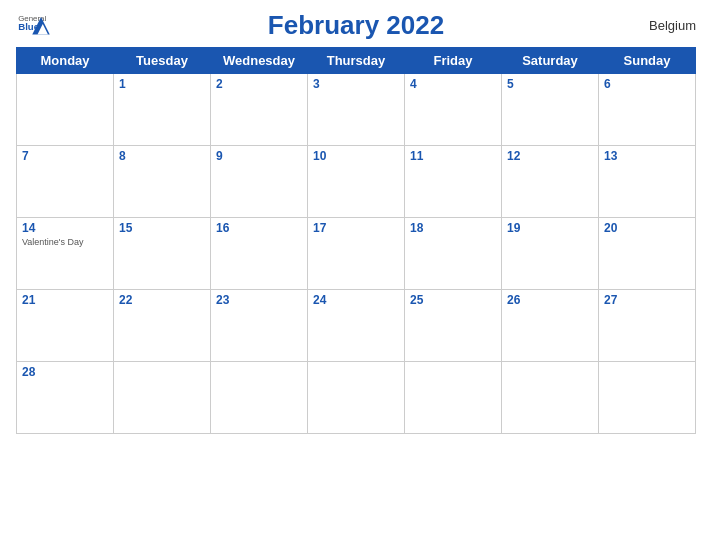 The height and width of the screenshot is (550, 712). What do you see at coordinates (259, 300) in the screenshot?
I see `day-number: 23` at bounding box center [259, 300].